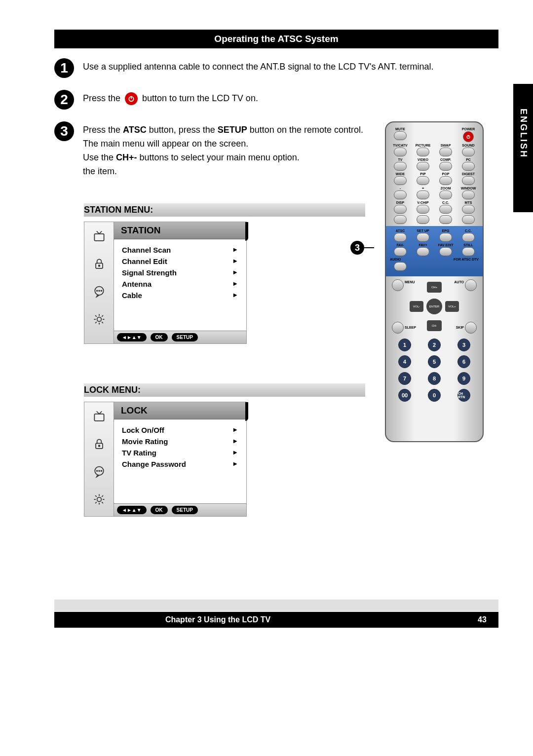 This screenshot has width=533, height=756. Describe the element at coordinates (398, 285) in the screenshot. I see `menu-button` at that location.